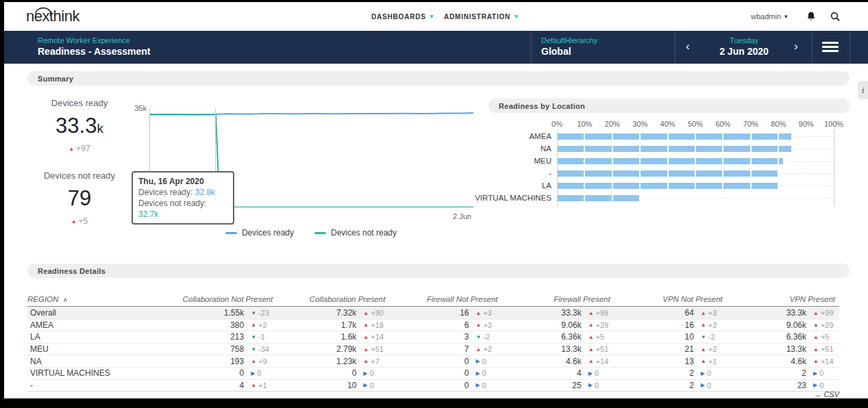 This screenshot has height=408, width=868. What do you see at coordinates (403, 16) in the screenshot?
I see `menu-dashboards: DASHBOARDS ▾` at bounding box center [403, 16].